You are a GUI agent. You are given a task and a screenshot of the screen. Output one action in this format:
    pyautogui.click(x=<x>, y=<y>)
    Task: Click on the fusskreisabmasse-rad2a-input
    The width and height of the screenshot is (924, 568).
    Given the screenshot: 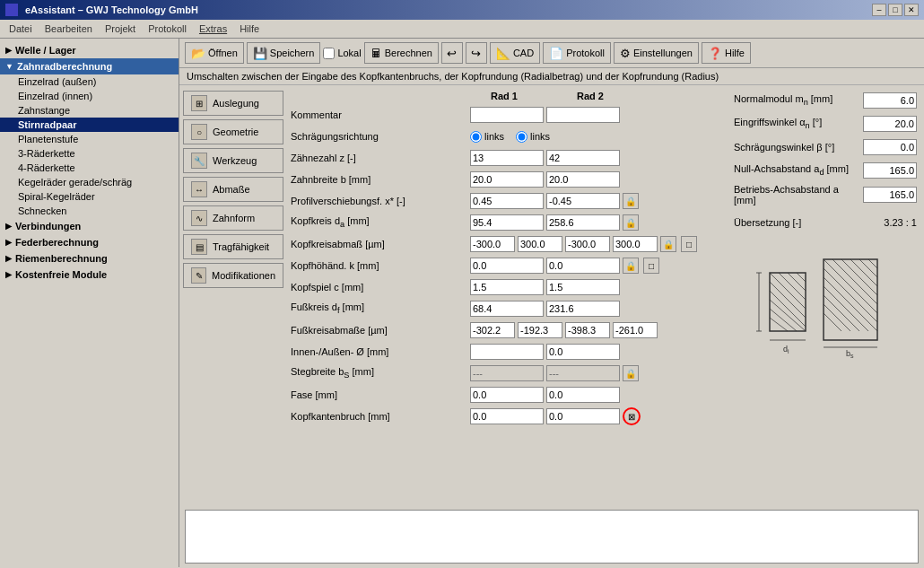 What is the action you would take?
    pyautogui.click(x=588, y=330)
    